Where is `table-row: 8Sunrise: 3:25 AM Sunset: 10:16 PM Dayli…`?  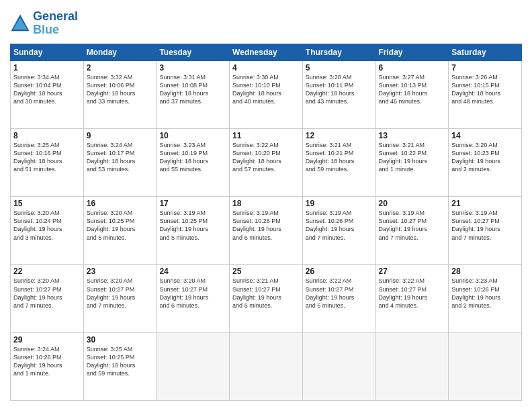 table-row: 8Sunrise: 3:25 AM Sunset: 10:16 PM Dayli… is located at coordinates (47, 163).